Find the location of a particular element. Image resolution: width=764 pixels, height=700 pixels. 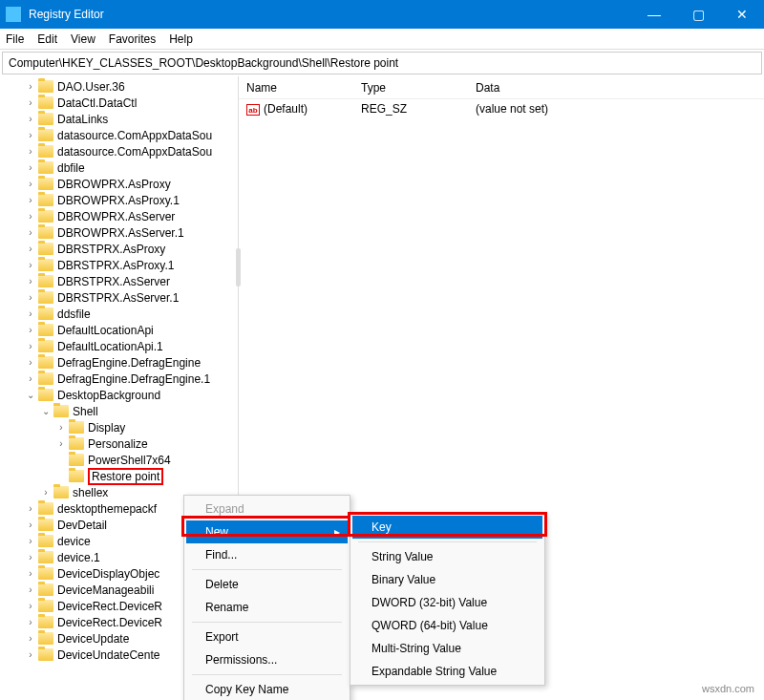

ctx-permissions: Permissions... is located at coordinates (267, 660).